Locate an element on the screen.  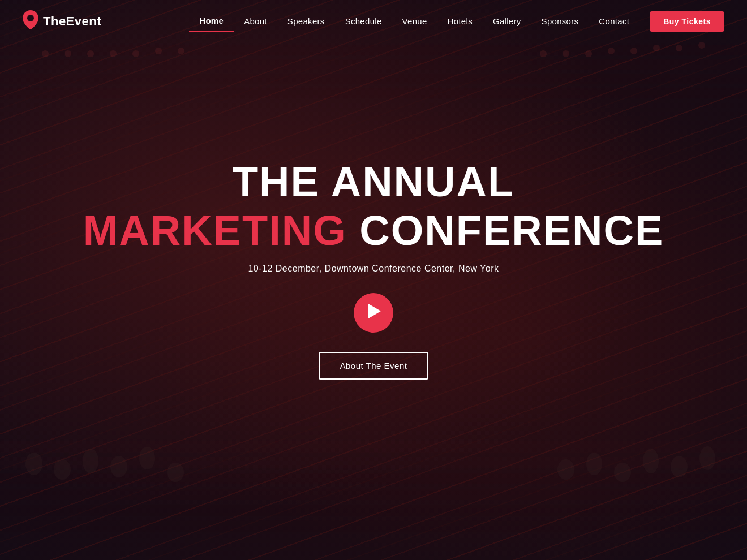
nav-link-hotels: Hotels is located at coordinates (460, 21).